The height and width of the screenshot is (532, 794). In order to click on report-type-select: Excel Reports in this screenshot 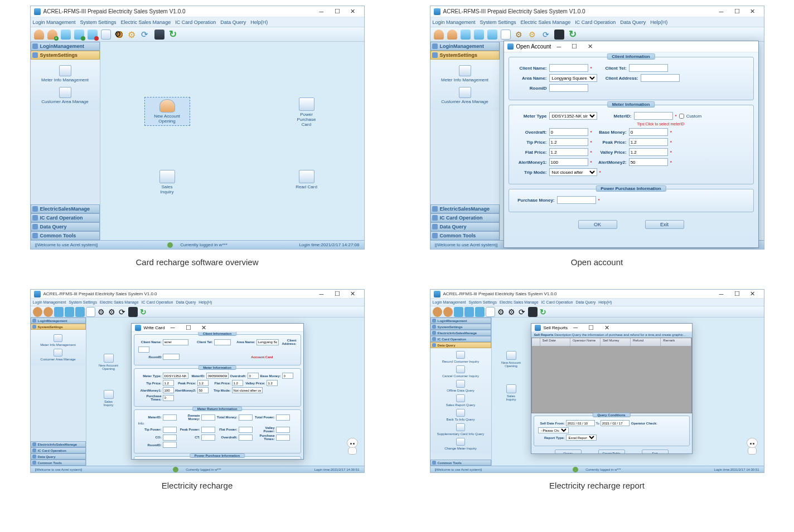, I will do `click(581, 438)`.